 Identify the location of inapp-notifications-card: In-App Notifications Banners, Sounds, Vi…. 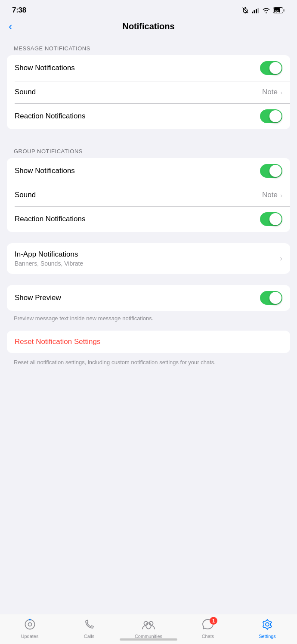
(148, 258).